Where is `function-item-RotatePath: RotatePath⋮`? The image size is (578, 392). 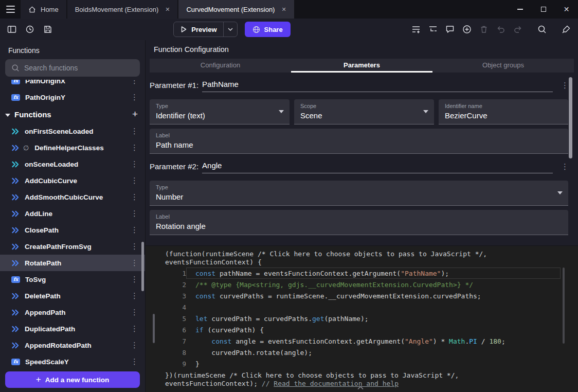 function-item-RotatePath: RotatePath⋮ is located at coordinates (73, 263).